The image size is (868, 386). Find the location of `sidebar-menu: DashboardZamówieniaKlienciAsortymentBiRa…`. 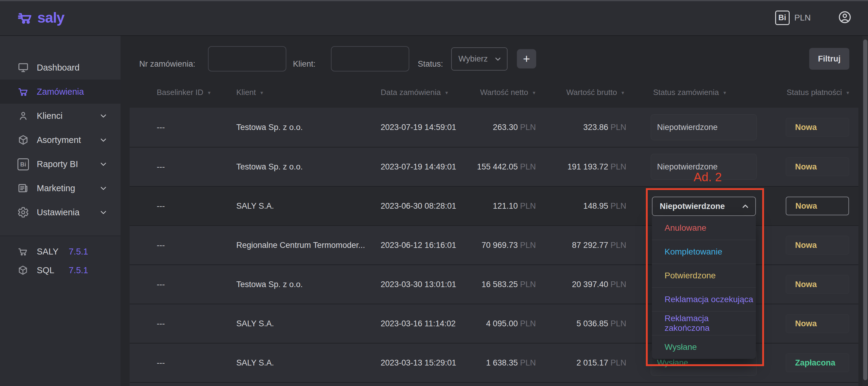

sidebar-menu: DashboardZamówieniaKlienciAsortymentBiRa… is located at coordinates (60, 136).